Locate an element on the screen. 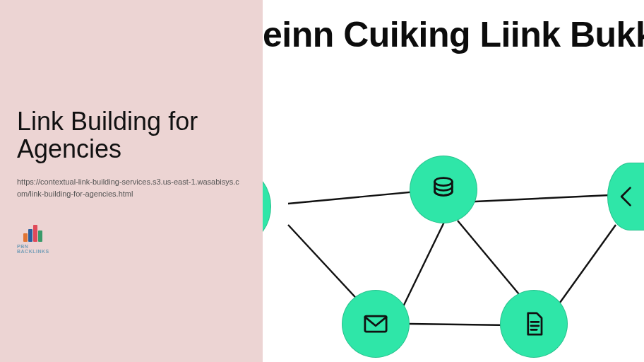 The height and width of the screenshot is (362, 644). document-icon is located at coordinates (534, 324).